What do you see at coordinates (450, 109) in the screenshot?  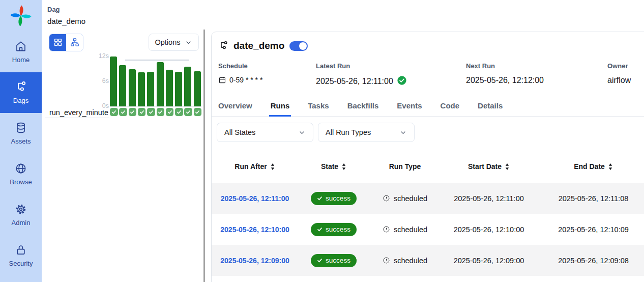 I see `tab-code: Code` at bounding box center [450, 109].